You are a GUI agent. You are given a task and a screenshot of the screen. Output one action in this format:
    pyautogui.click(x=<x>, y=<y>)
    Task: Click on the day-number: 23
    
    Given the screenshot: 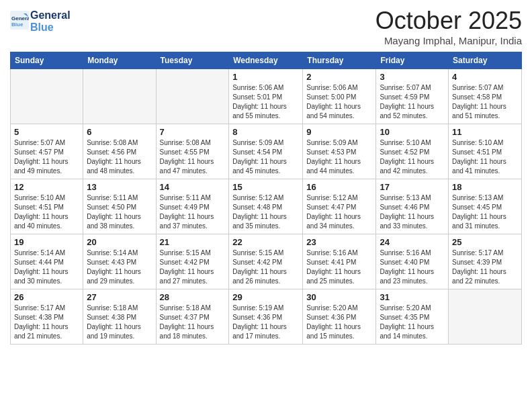 What is the action you would take?
    pyautogui.click(x=339, y=242)
    